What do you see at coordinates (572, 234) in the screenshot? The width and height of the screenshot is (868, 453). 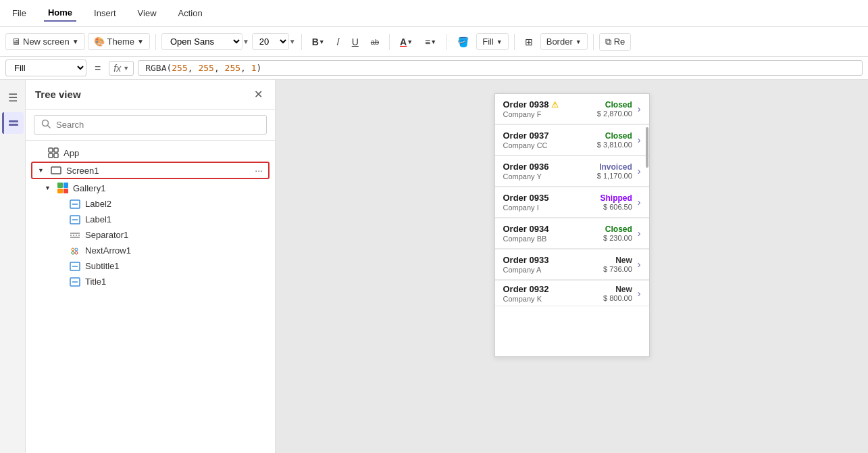 I see `gallery-row-0934: Order 0934 Company BB Closed $ 230.00 ›` at bounding box center [572, 234].